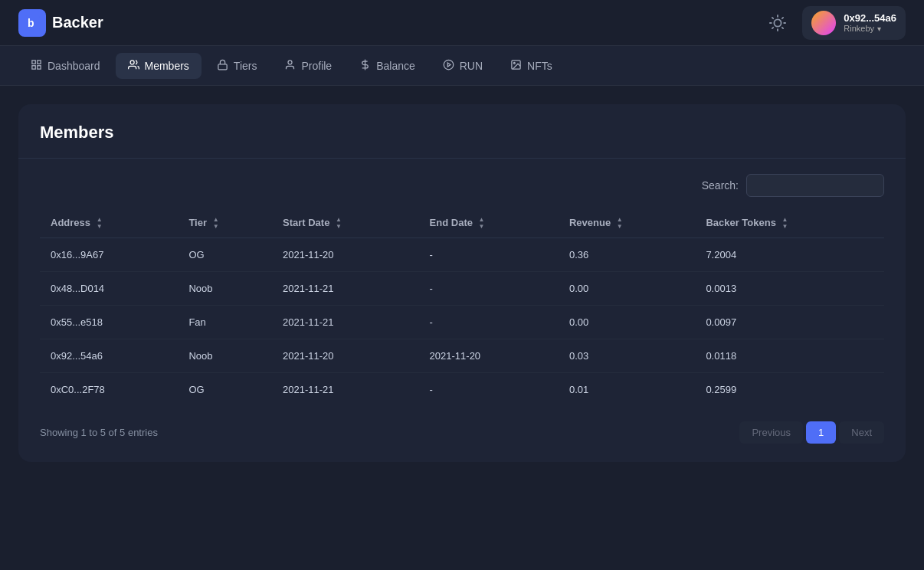 This screenshot has height=570, width=924. I want to click on sort-tokens-icon: ▲▼, so click(785, 224).